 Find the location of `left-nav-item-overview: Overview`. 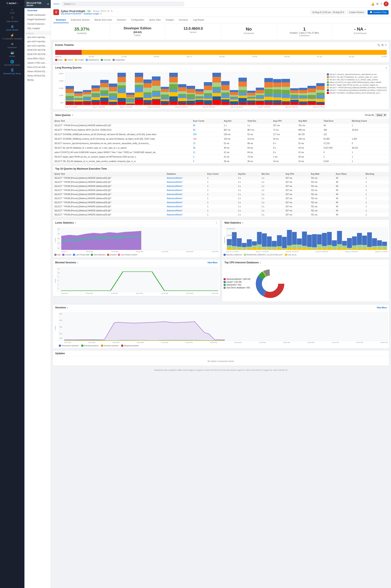

left-nav-item-overview: Overview is located at coordinates (37, 10).